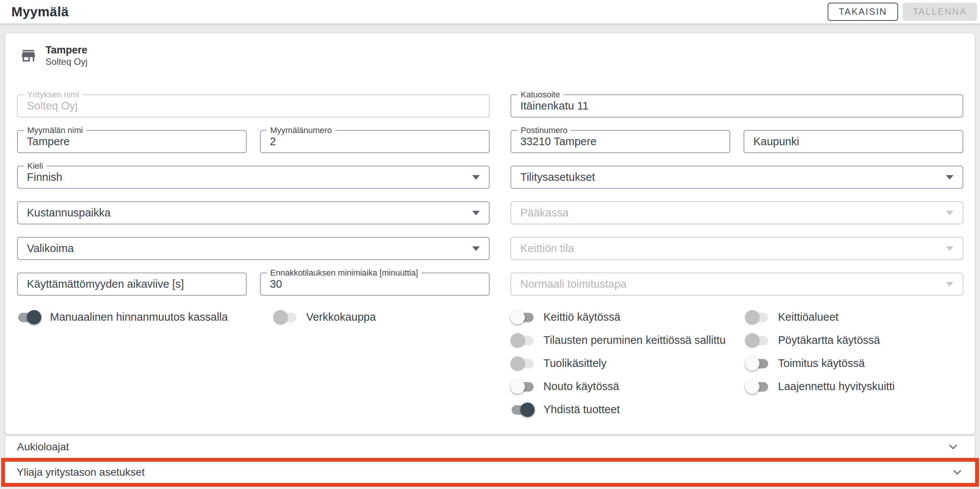 Image resolution: width=980 pixels, height=489 pixels. Describe the element at coordinates (544, 131) in the screenshot. I see `field-label: Postinumero` at that location.